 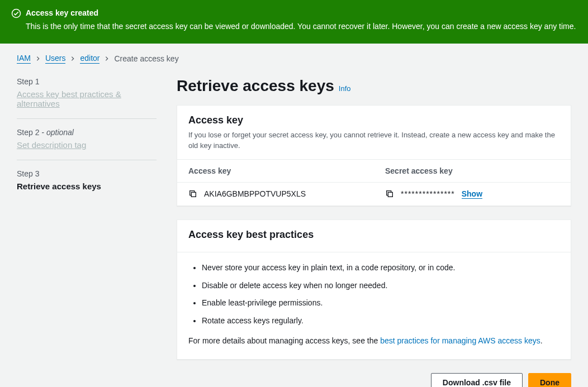 What do you see at coordinates (345, 88) in the screenshot?
I see `info-link: Info` at bounding box center [345, 88].